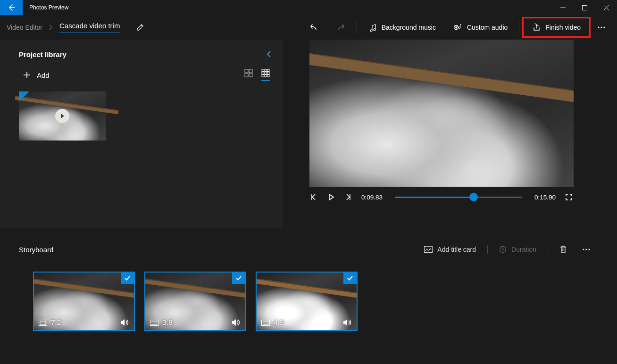 The width and height of the screenshot is (617, 364). Describe the element at coordinates (167, 323) in the screenshot. I see `clip-duration: 3.8` at that location.